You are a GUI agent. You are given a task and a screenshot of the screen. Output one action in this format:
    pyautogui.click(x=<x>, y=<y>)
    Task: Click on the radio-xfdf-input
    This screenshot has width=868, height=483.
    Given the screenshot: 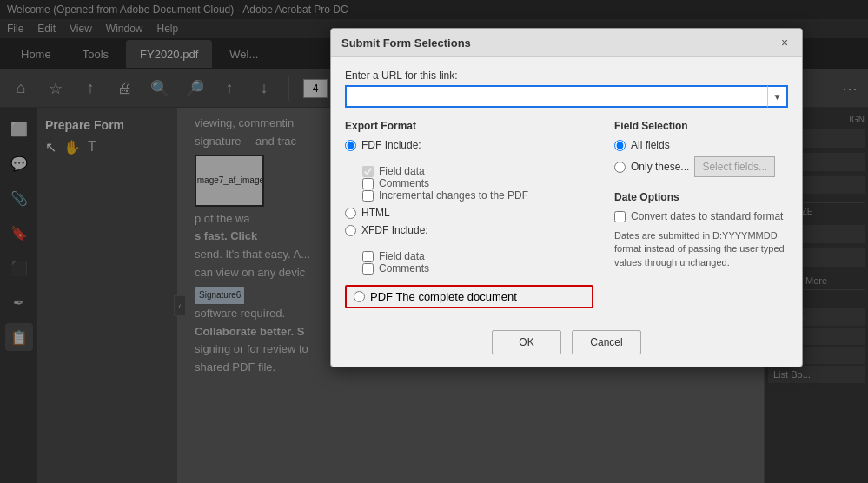 What is the action you would take?
    pyautogui.click(x=351, y=231)
    